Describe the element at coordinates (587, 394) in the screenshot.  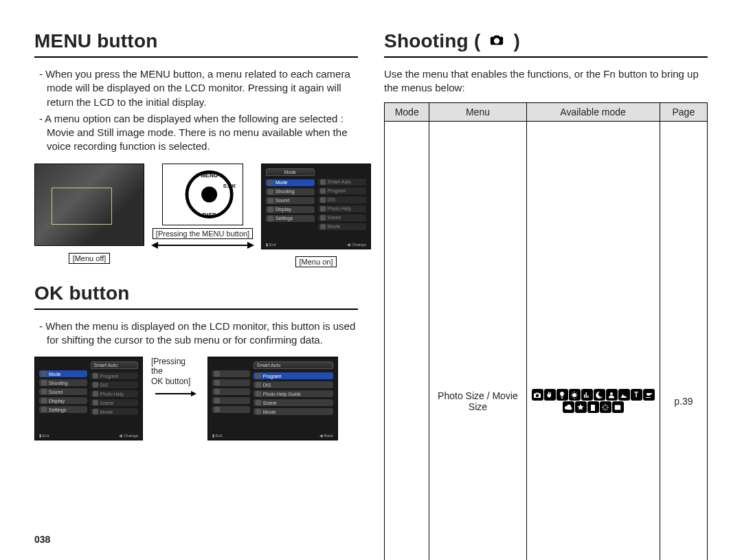
I see `mode-icon-chart` at that location.